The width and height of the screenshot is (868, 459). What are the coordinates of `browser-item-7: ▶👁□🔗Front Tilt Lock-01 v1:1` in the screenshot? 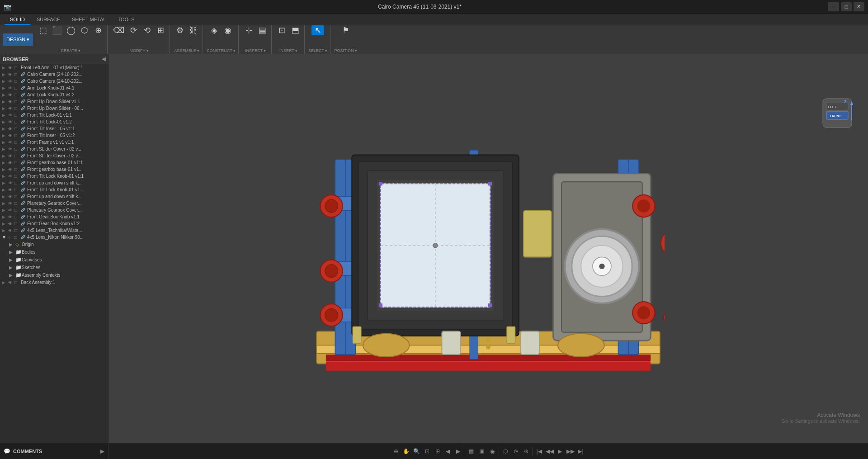 It's located at (54, 115).